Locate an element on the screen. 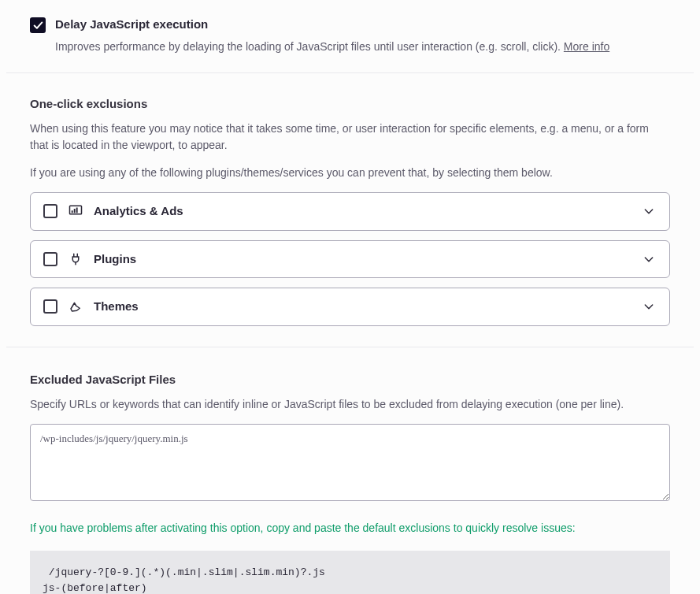  default-exclusions-code: /jquery-?[0-9.](.*)(.min|.slim|.slim.min… is located at coordinates (350, 572).